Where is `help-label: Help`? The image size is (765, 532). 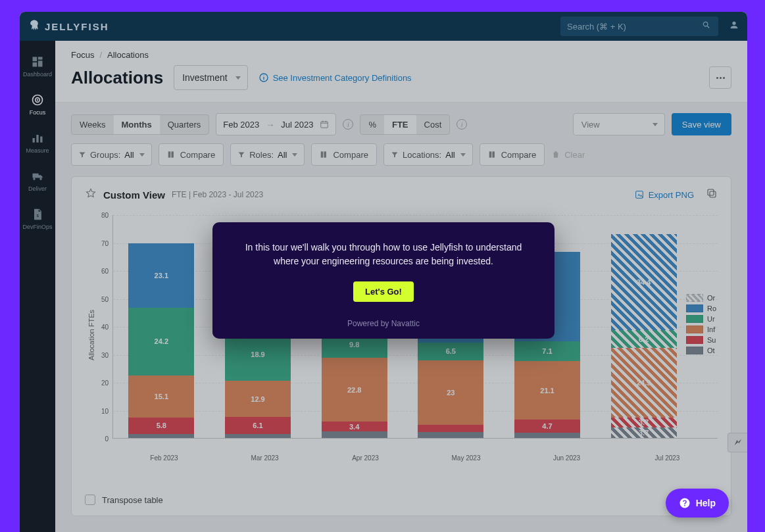 help-label: Help is located at coordinates (706, 503).